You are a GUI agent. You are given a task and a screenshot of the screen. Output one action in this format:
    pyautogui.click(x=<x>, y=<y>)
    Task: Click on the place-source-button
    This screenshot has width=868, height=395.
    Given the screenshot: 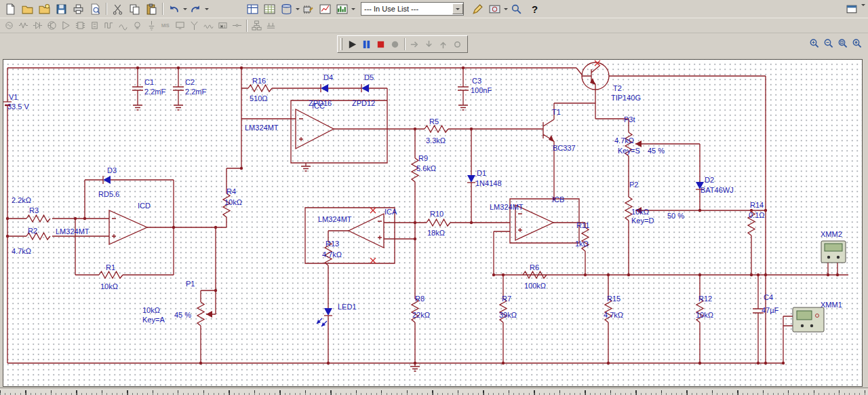 What is the action you would take?
    pyautogui.click(x=9, y=26)
    